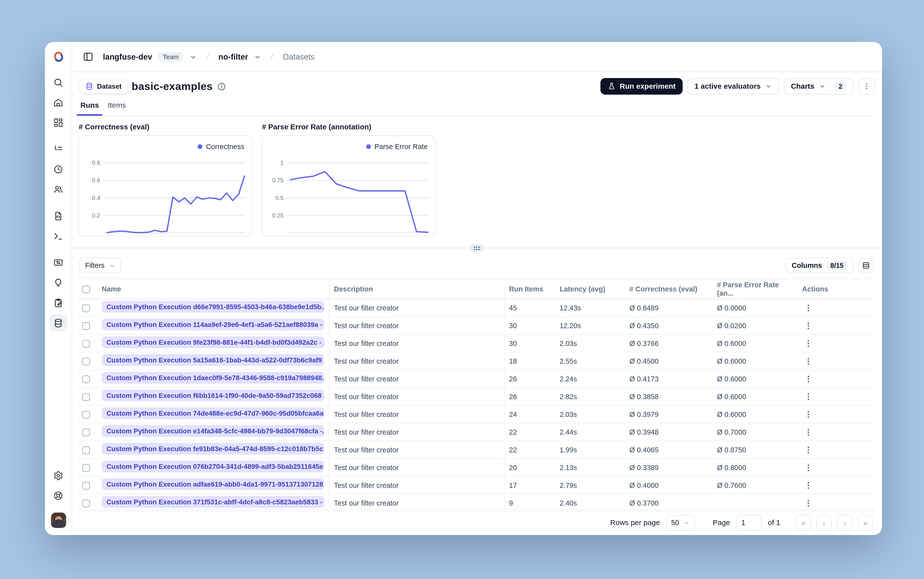  What do you see at coordinates (477, 503) in the screenshot?
I see `table-row: Custom Python Execution 371f531c-abff-4d…` at bounding box center [477, 503].